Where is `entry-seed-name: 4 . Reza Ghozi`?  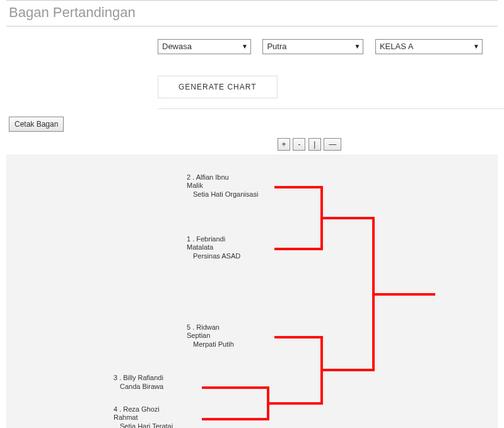 entry-seed-name: 4 . Reza Ghozi is located at coordinates (164, 410).